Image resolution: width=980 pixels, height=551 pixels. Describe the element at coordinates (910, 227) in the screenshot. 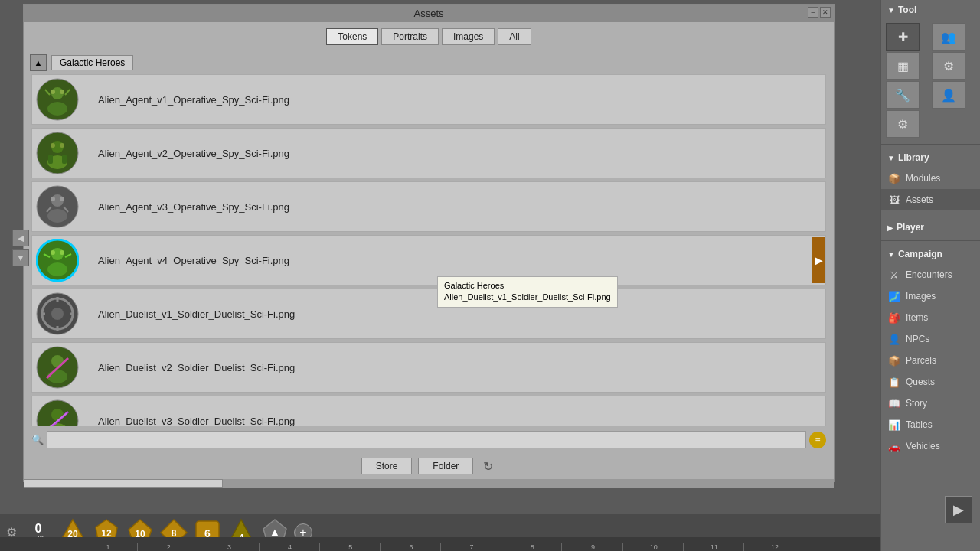

I see `player-section-title: Player` at that location.